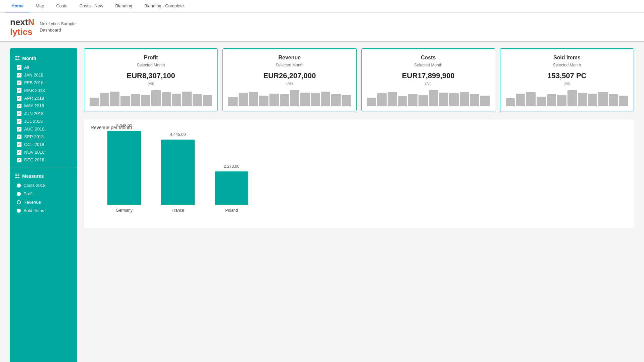 Image resolution: width=644 pixels, height=362 pixels. What do you see at coordinates (34, 106) in the screenshot?
I see `month-label: MAY 2018` at bounding box center [34, 106].